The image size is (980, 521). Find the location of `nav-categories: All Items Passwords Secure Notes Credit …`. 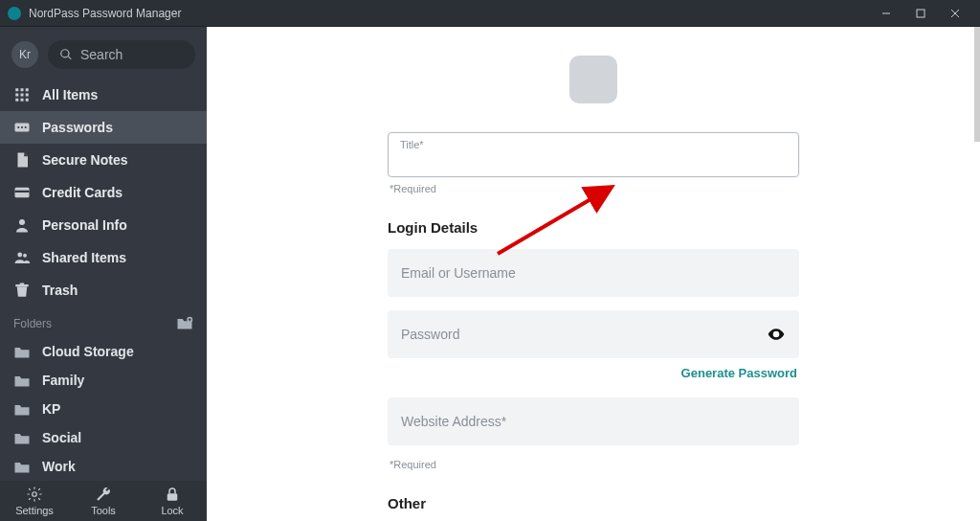

nav-categories: All Items Passwords Secure Notes Credit … is located at coordinates (103, 193).